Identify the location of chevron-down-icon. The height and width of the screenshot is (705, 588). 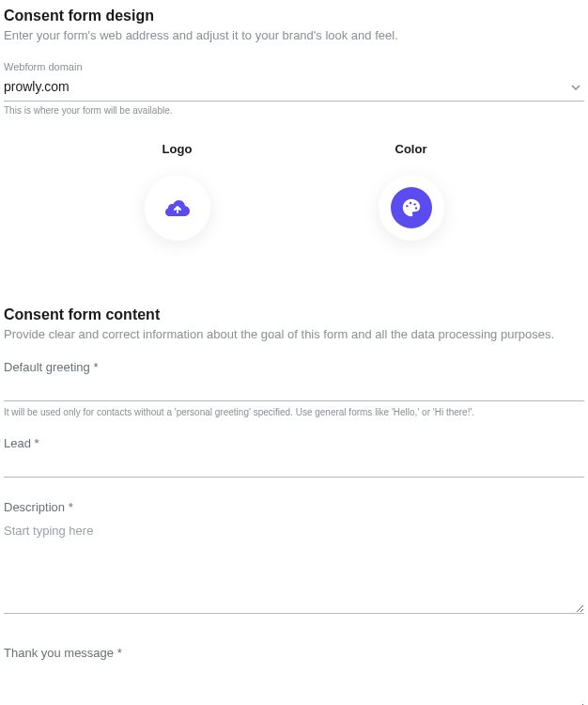
(576, 87).